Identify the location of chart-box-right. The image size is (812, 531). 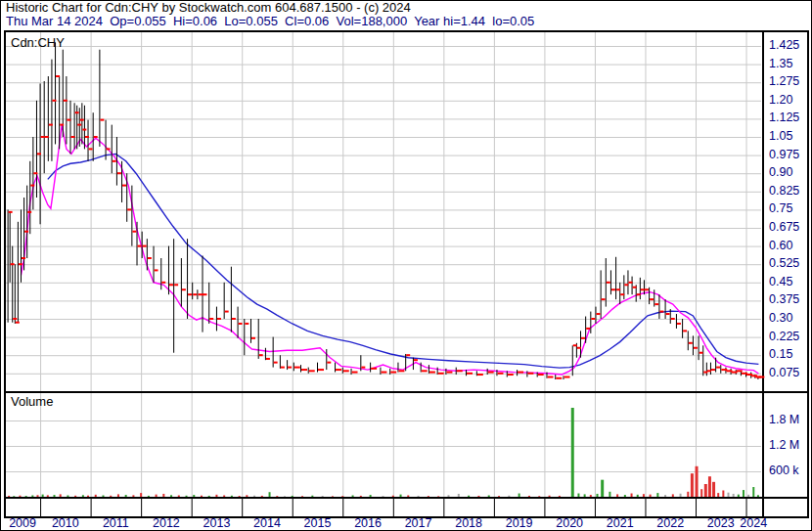
(808, 274).